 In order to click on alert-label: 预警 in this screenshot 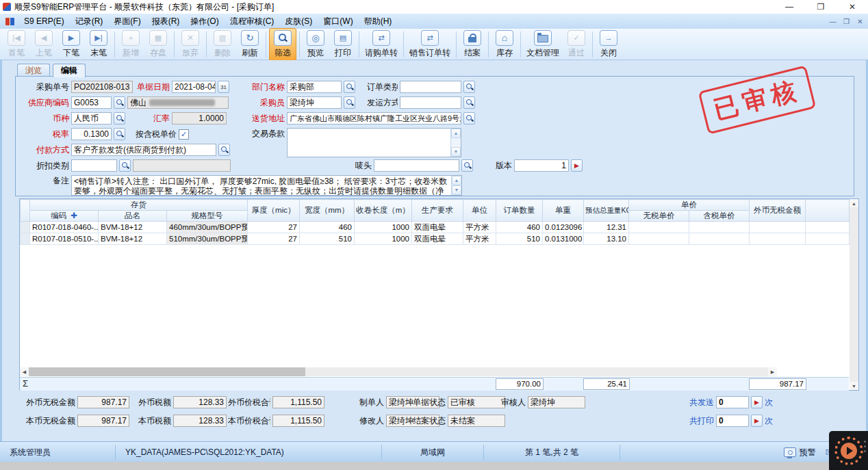, I will do `click(807, 453)`.